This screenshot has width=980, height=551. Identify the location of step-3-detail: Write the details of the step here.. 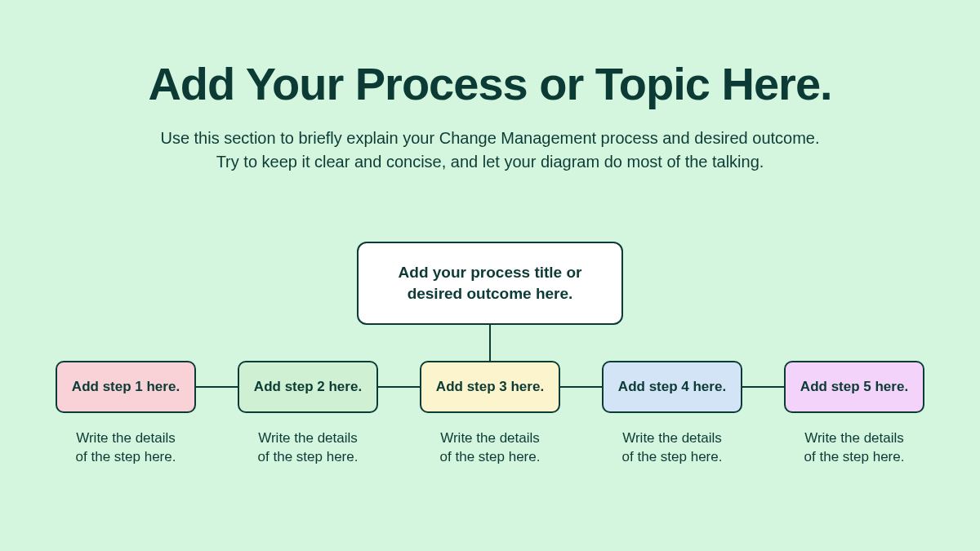
(490, 448).